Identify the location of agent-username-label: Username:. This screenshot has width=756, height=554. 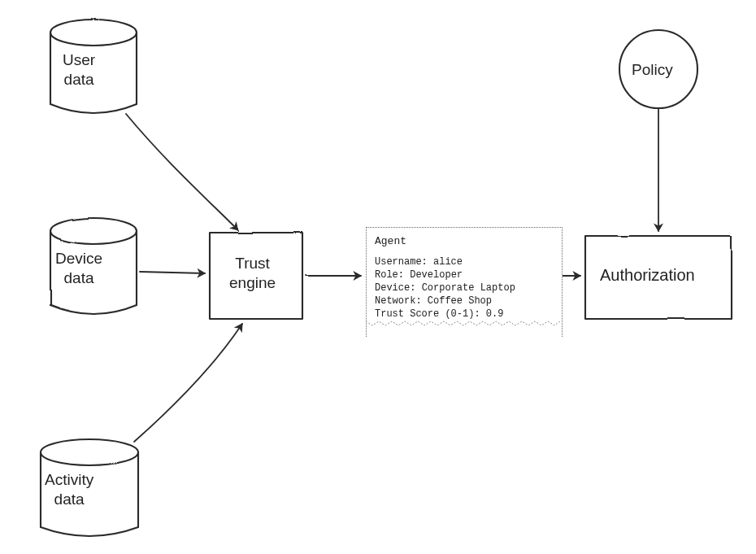
(402, 262).